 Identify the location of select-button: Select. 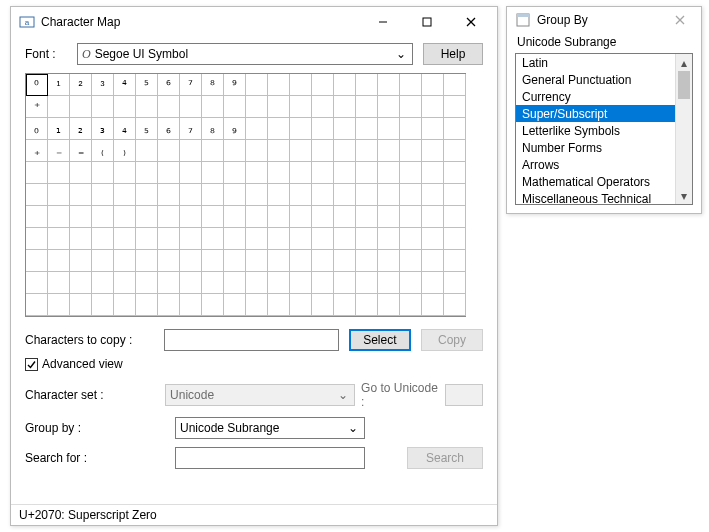
(380, 340).